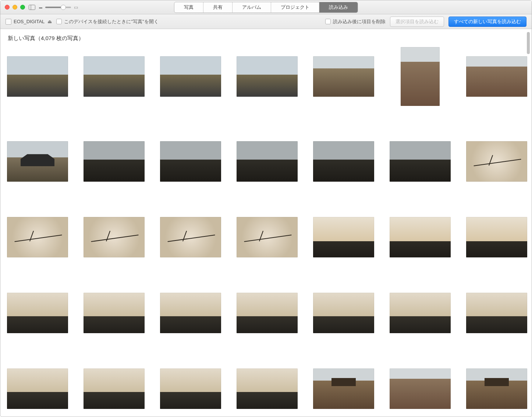 This screenshot has height=417, width=532. I want to click on delete-after-import-label: 読み込み後に項目を削除, so click(359, 22).